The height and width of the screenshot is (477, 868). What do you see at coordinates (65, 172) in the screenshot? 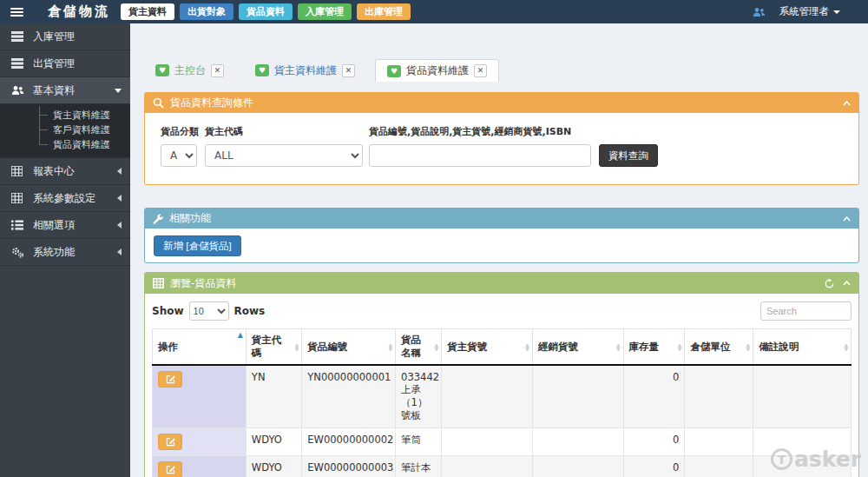
I see `sidebar-item-report-center: 報表中心` at bounding box center [65, 172].